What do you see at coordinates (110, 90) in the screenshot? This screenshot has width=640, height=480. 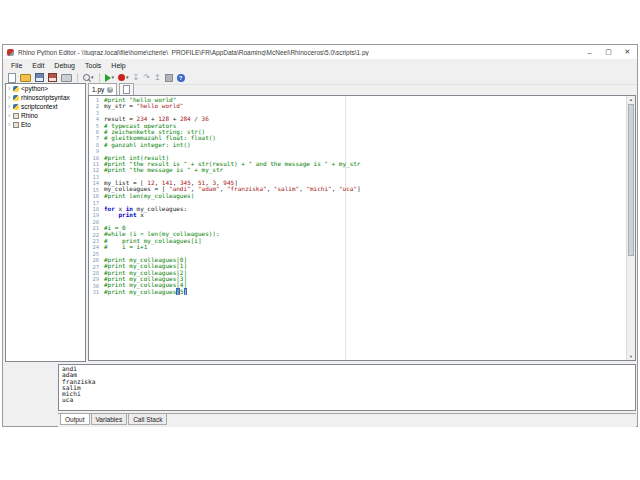 I see `tab-close-icon: ✕` at bounding box center [110, 90].